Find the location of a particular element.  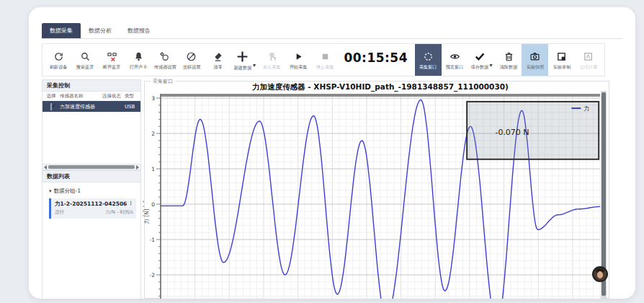

collect-control-title: 采集控制 is located at coordinates (91, 86).